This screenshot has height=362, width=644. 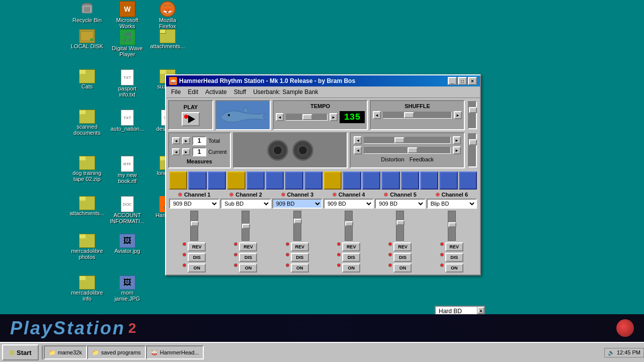 What do you see at coordinates (457, 150) in the screenshot?
I see `feedback-right-button: ►` at bounding box center [457, 150].